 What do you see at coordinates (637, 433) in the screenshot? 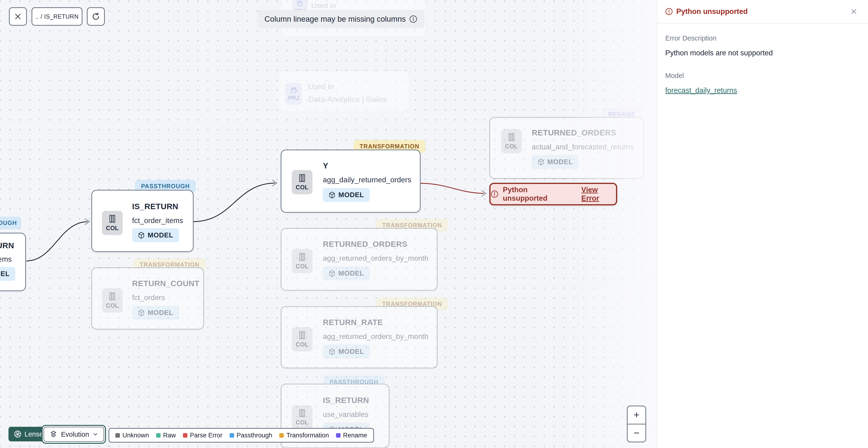
I see `minus-icon: −` at bounding box center [637, 433].